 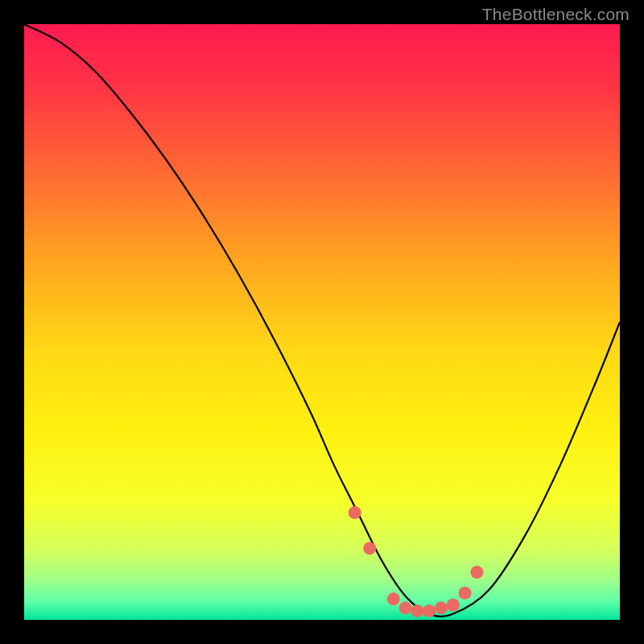 What do you see at coordinates (555, 14) in the screenshot?
I see `watermark-text: TheBottleneck.com` at bounding box center [555, 14].